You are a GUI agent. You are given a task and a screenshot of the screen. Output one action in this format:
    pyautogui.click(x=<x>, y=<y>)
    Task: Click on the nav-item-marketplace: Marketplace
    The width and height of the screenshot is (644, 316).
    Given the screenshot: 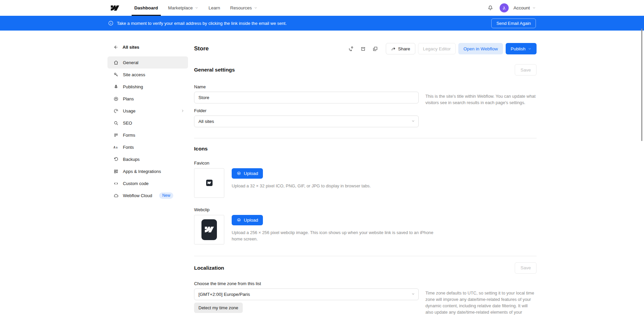 What is the action you would take?
    pyautogui.click(x=183, y=8)
    